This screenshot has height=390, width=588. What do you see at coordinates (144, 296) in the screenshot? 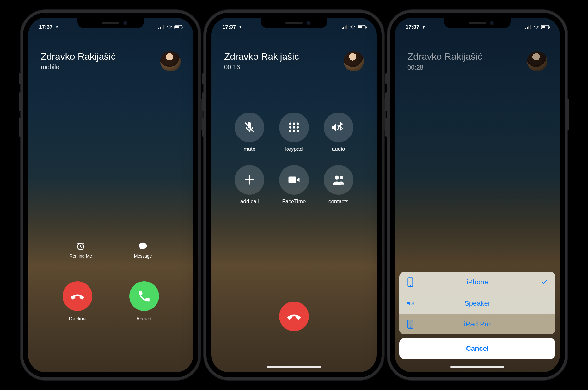
I see `phone-icon` at bounding box center [144, 296].